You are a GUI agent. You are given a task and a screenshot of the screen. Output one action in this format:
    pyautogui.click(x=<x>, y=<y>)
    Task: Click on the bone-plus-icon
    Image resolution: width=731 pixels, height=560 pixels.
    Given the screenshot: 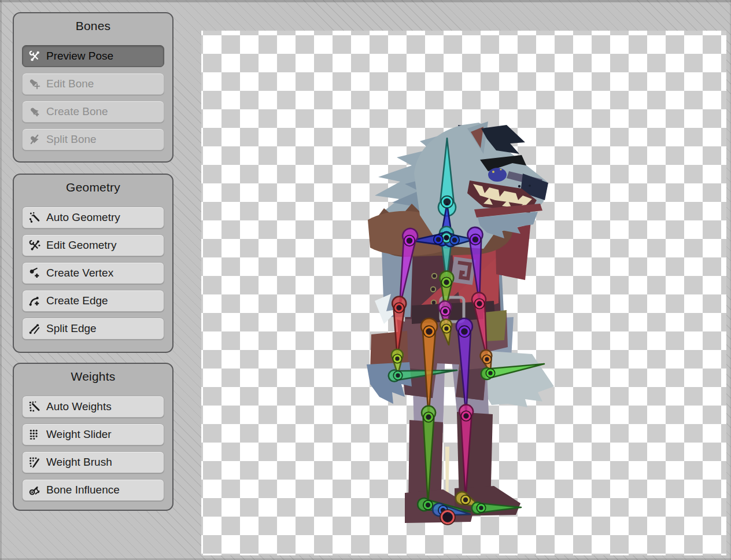 What is the action you would take?
    pyautogui.click(x=35, y=112)
    